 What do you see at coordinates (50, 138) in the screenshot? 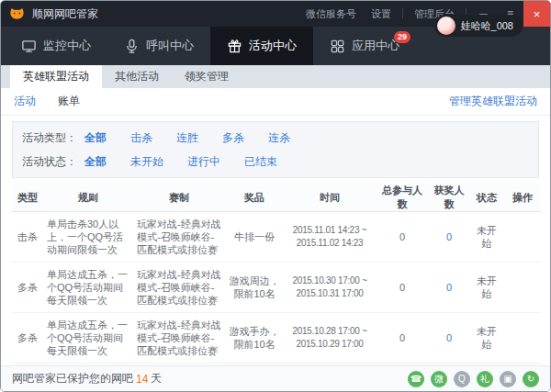
I see `filter-label: 活动类型：` at bounding box center [50, 138].